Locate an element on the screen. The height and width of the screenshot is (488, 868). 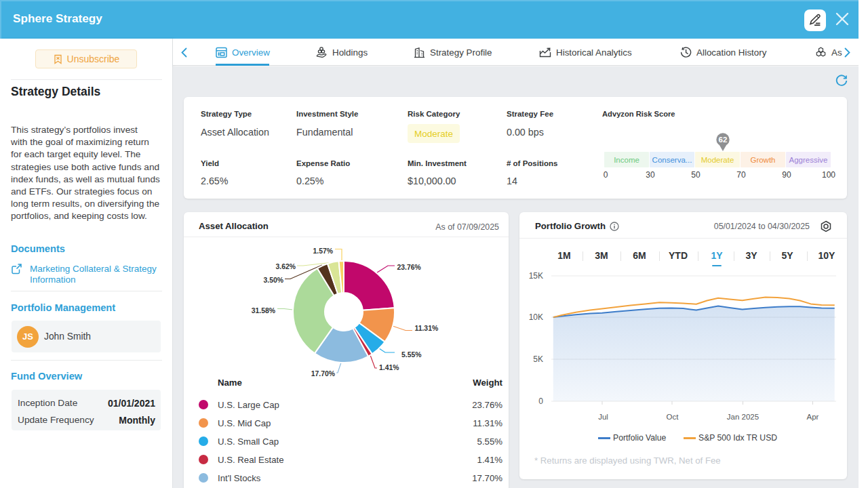
svg-text: Jul is located at coordinates (604, 417).